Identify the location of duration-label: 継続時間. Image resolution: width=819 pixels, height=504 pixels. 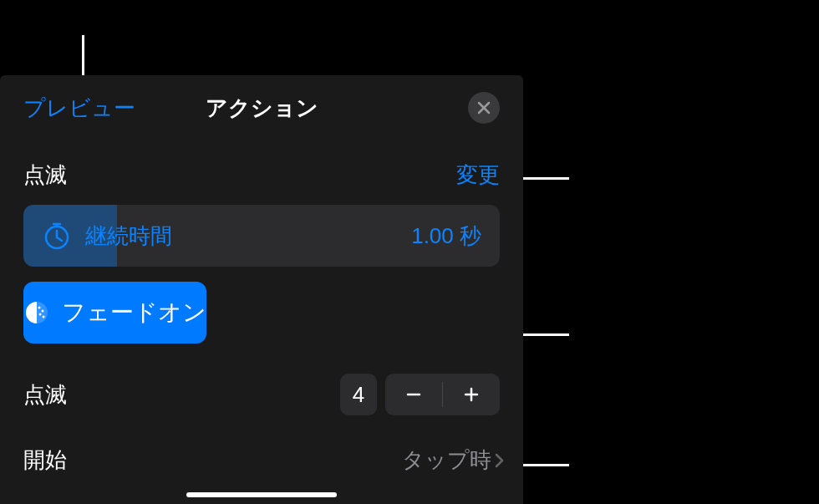
(248, 236).